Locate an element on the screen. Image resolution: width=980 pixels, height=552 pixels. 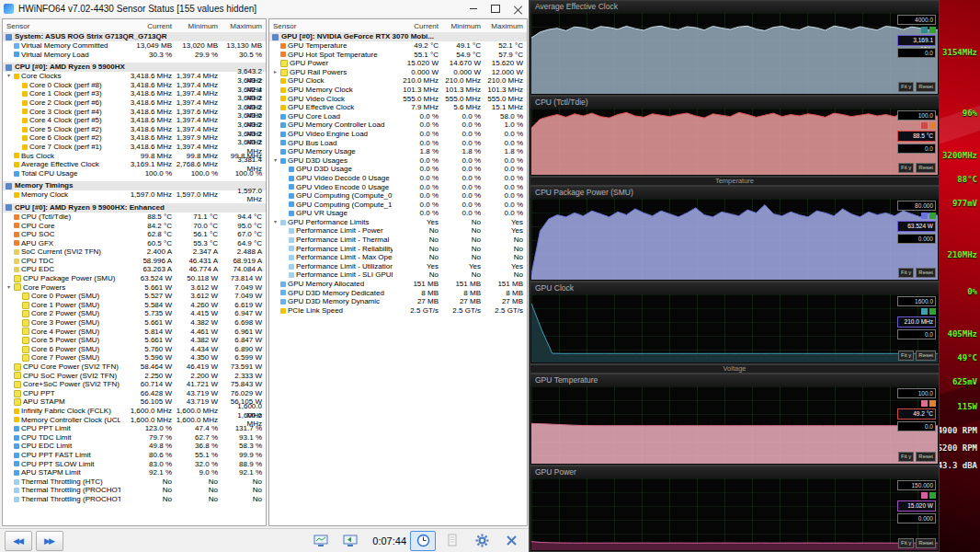
y-max-box: 4000.0 is located at coordinates (917, 20).